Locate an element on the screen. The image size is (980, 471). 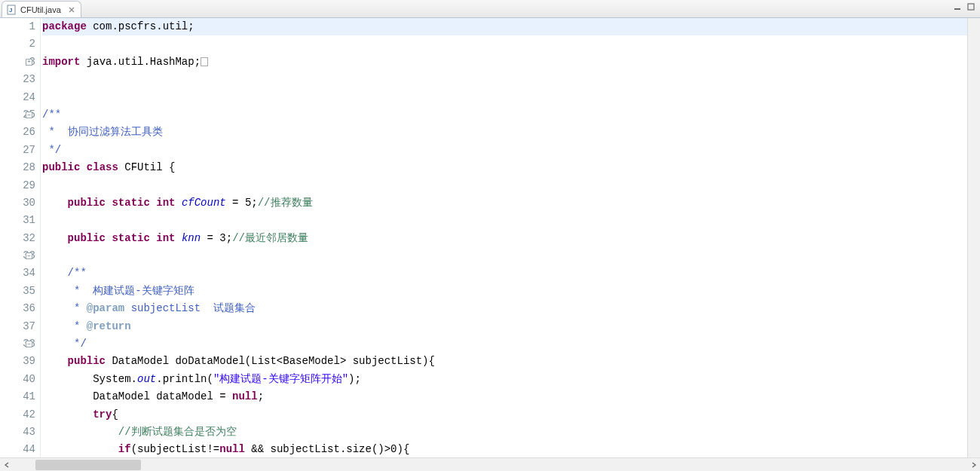
vertical-scrollbar is located at coordinates (974, 238).